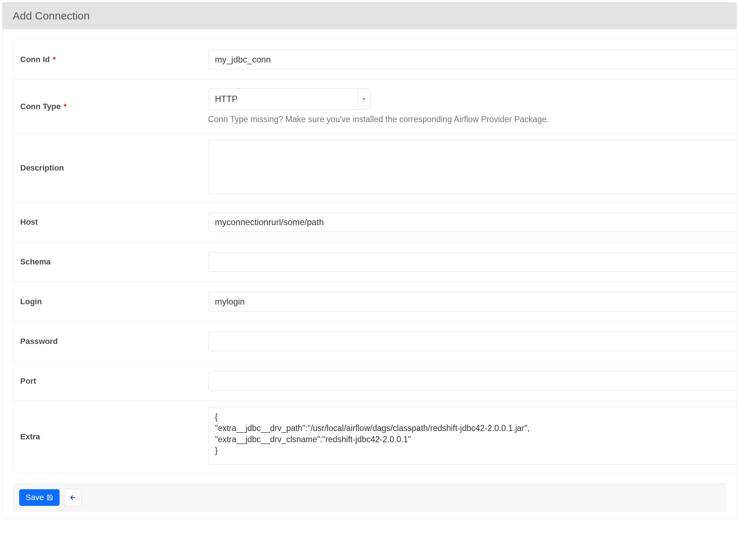  Describe the element at coordinates (375, 262) in the screenshot. I see `row-schema: Schema` at that location.